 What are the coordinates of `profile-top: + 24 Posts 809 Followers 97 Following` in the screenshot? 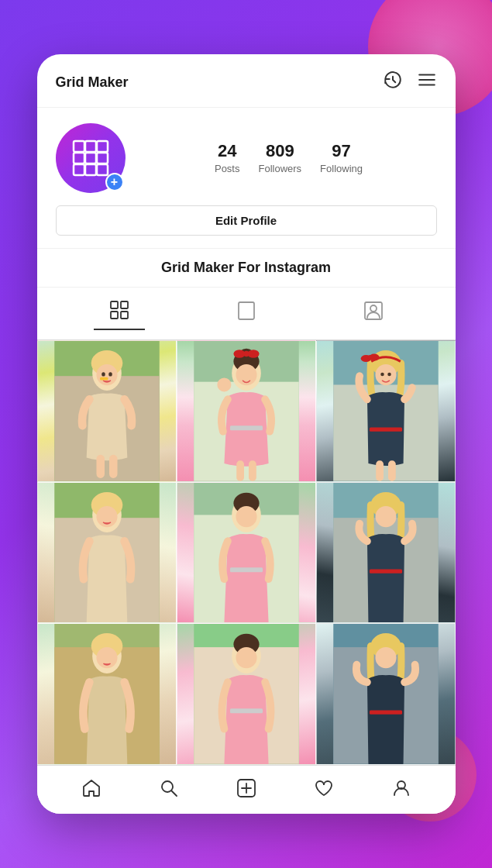 It's located at (246, 158).